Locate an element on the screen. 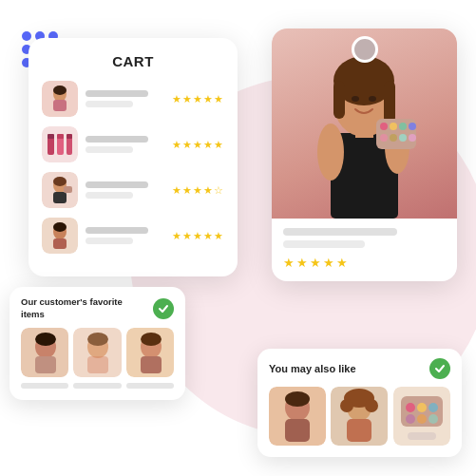 Image resolution: width=476 pixels, height=476 pixels. favorites-images is located at coordinates (97, 352).